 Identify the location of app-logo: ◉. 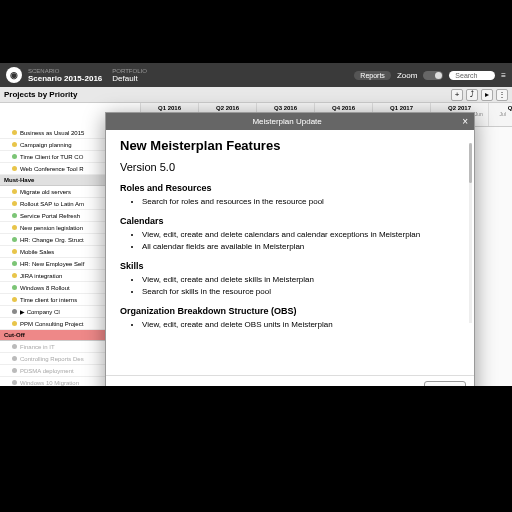
(14, 75).